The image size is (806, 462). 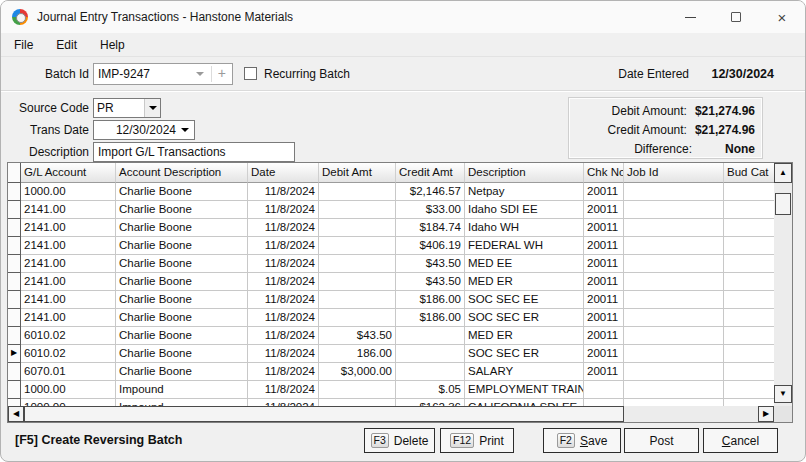 What do you see at coordinates (783, 173) in the screenshot?
I see `scroll-up-icon: ▲` at bounding box center [783, 173].